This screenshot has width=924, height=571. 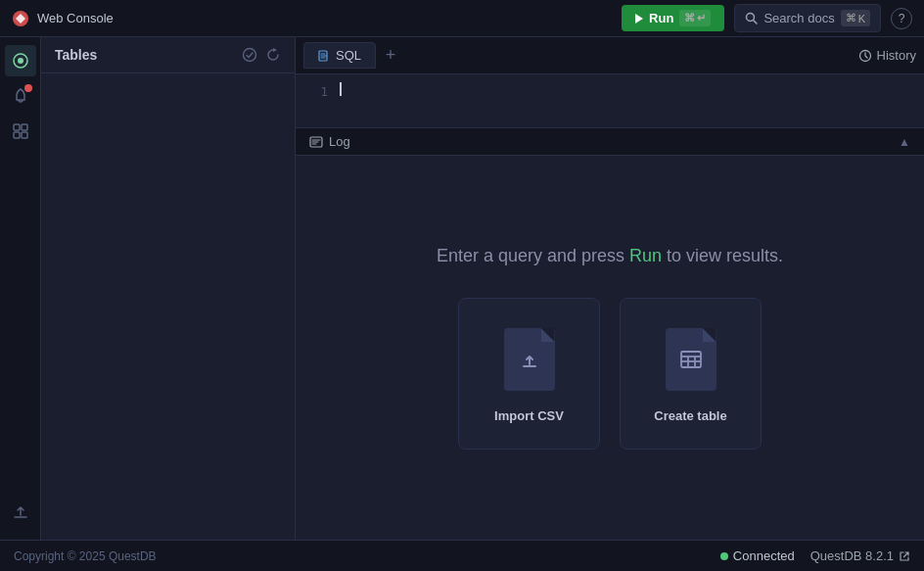 I want to click on history-label: History, so click(x=897, y=55).